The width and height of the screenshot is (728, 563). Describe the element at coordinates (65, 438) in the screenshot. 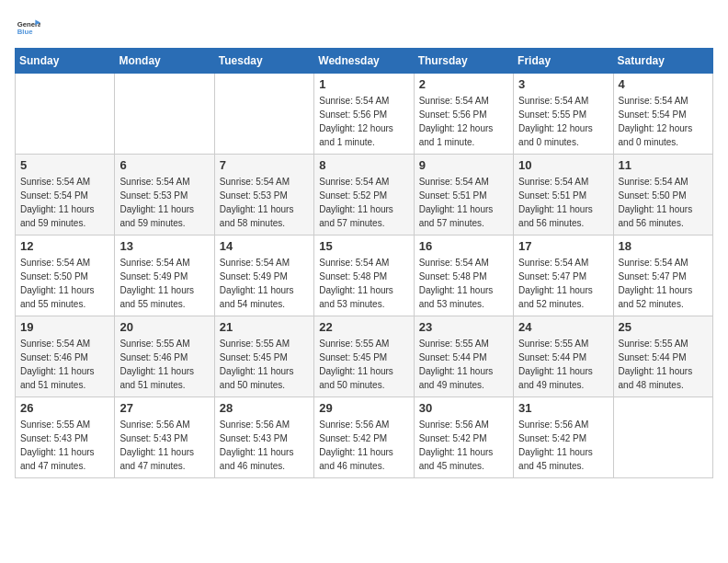

I see `calendar-cell: 26Sunrise: 5:55 AM Sunset: 5:43 PM Dayli…` at that location.